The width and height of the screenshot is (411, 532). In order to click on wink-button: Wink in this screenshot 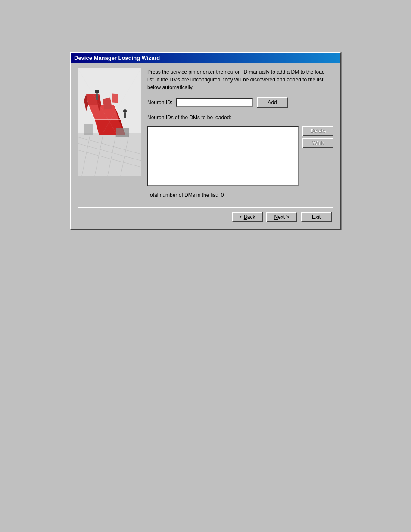, I will do `click(318, 143)`.